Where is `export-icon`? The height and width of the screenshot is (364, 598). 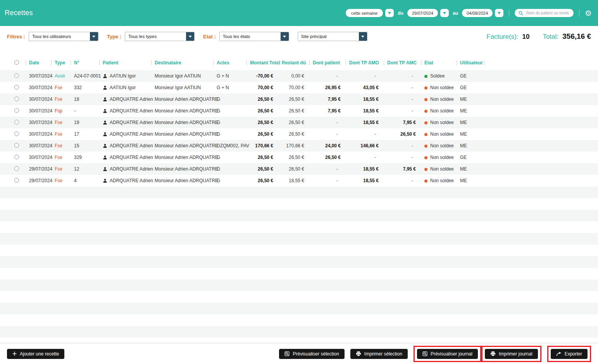
export-icon is located at coordinates (559, 354).